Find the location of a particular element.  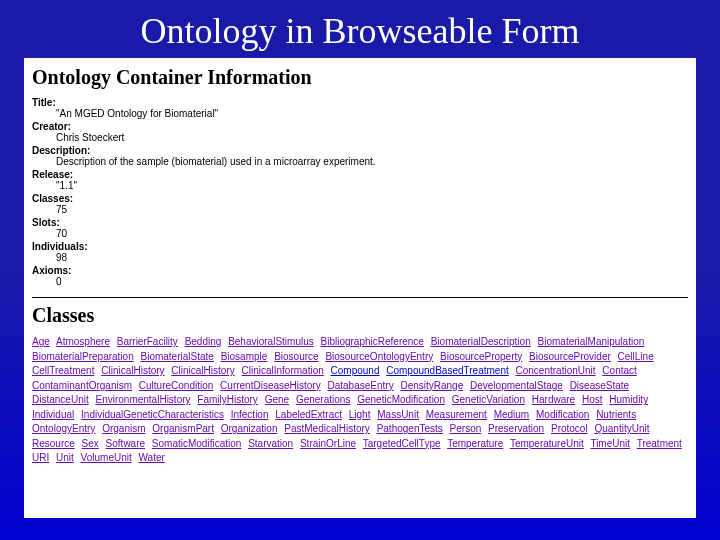

class-link: Resource is located at coordinates (54, 444).